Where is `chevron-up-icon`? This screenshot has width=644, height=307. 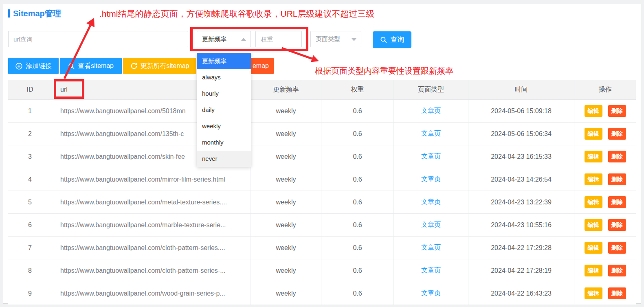 chevron-up-icon is located at coordinates (244, 39).